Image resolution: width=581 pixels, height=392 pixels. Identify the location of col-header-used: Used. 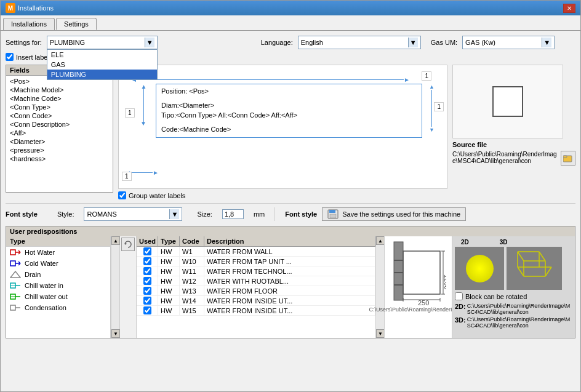
(148, 241).